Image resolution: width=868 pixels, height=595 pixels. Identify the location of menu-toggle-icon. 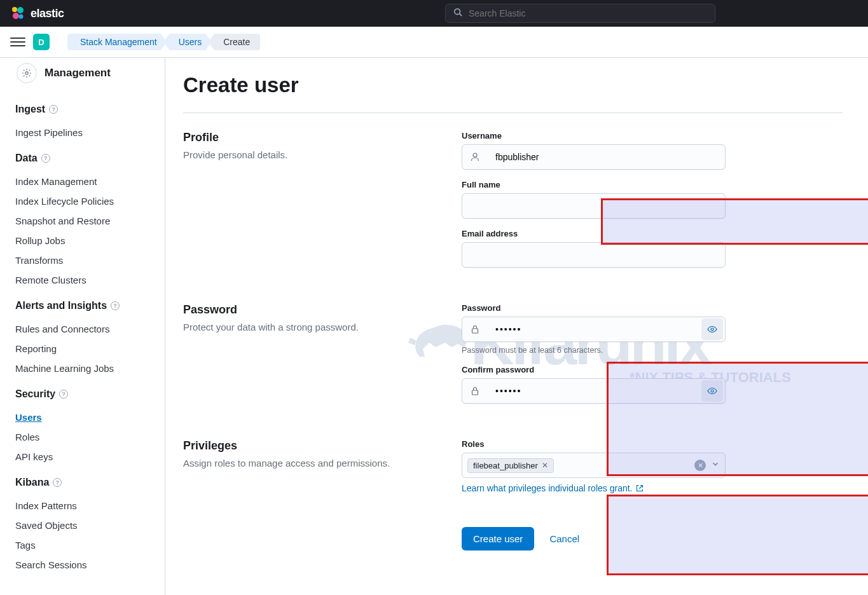
(18, 42).